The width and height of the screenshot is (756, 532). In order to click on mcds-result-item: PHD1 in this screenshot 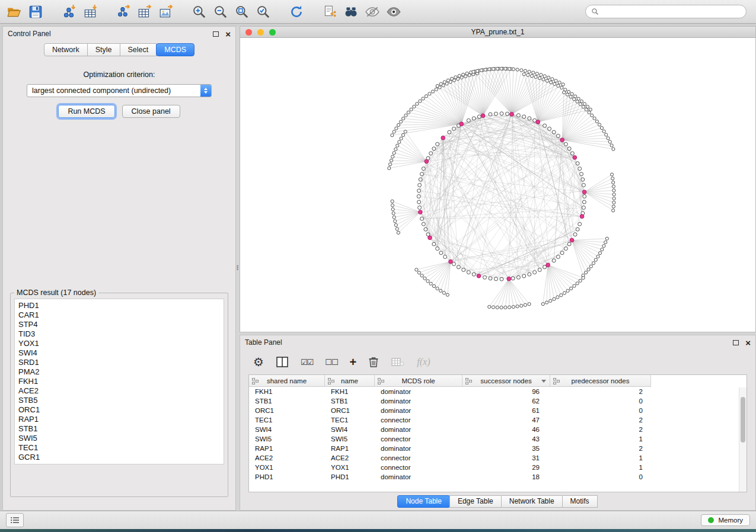, I will do `click(119, 306)`.